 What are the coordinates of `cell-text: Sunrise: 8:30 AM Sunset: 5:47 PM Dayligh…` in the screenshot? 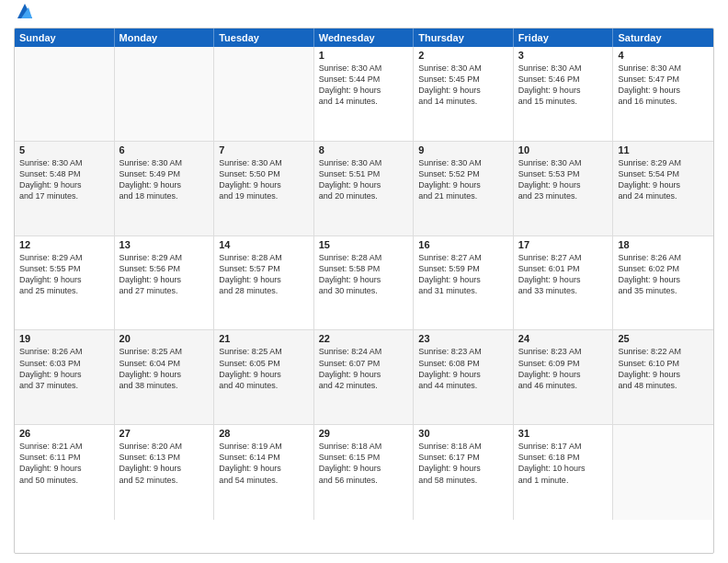 It's located at (664, 85).